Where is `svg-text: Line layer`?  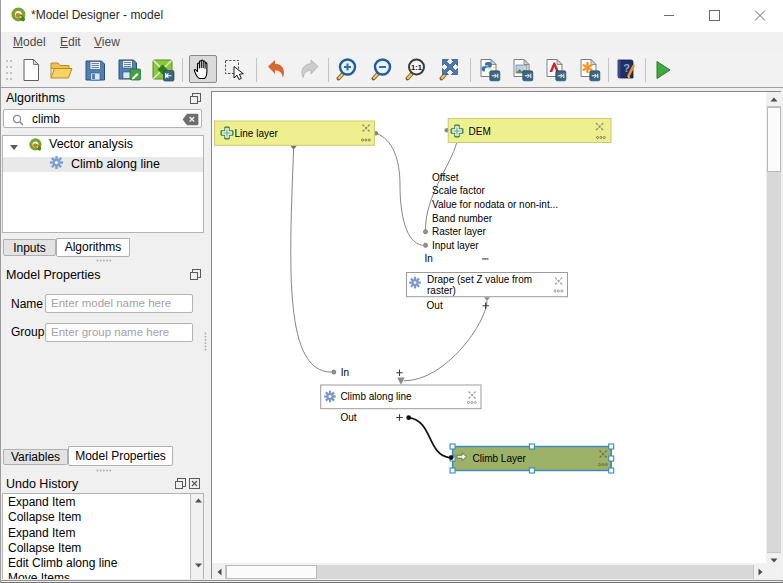
svg-text: Line layer is located at coordinates (257, 134).